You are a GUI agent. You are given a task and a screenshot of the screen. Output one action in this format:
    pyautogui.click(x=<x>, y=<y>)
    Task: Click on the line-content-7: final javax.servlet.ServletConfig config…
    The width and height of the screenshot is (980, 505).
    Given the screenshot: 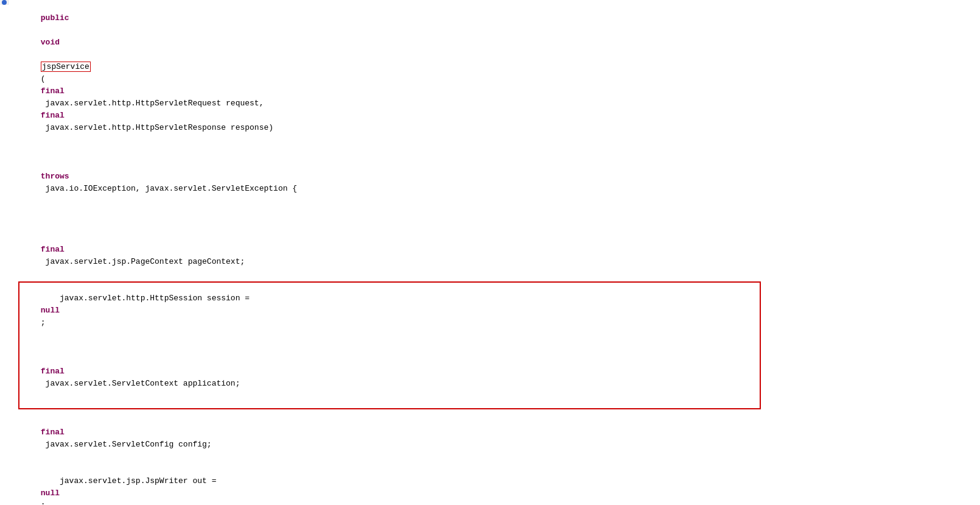 What is the action you would take?
    pyautogui.click(x=494, y=433)
    